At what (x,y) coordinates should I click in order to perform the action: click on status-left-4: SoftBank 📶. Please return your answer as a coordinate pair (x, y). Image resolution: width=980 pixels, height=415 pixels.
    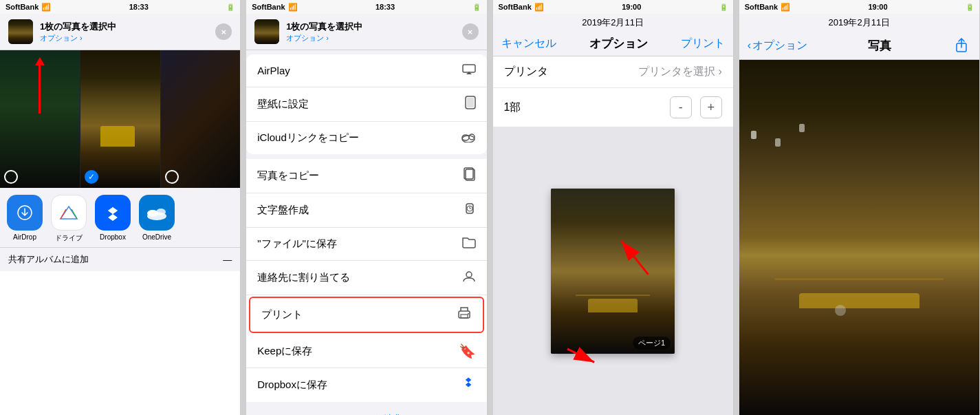
    Looking at the image, I should click on (767, 7).